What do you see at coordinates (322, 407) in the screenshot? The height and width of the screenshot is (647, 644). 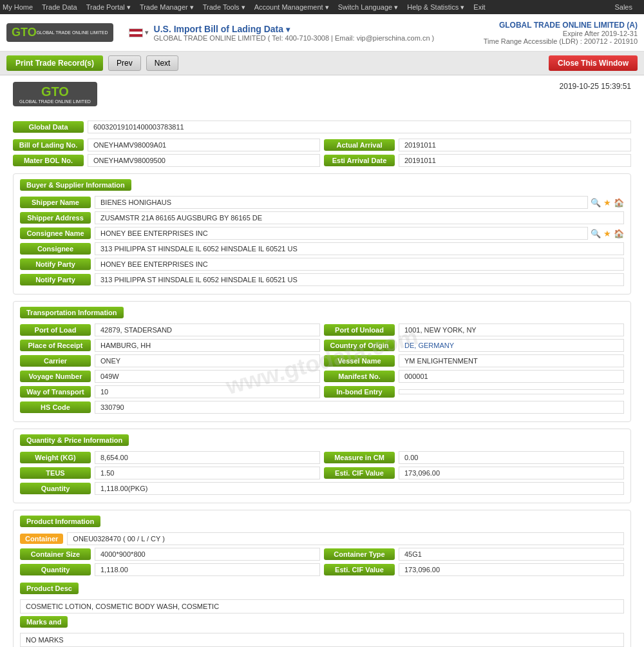 I see `hs-code-row: HS Code 330790` at bounding box center [322, 407].